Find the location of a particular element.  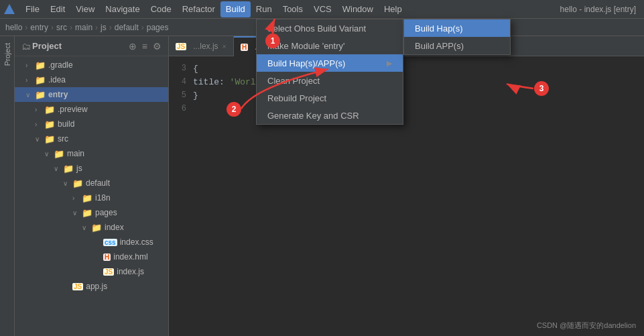

breadcrumb-sep-3: › is located at coordinates (71, 27).